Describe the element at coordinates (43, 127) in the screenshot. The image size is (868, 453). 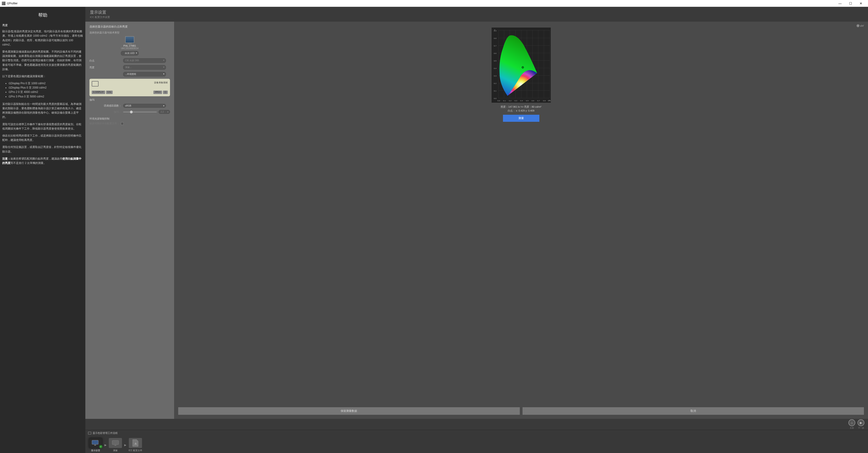
I see `help-para: 選取可讓您在標準工作條件下擁有舒適視覺感受的亮度級別。在較低周圍採光條件下工作，…` at that location.